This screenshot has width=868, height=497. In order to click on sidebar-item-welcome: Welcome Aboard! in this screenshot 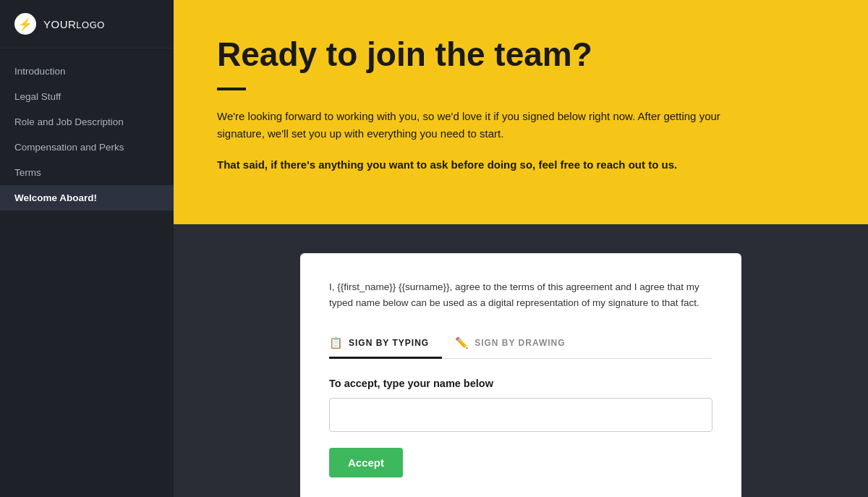, I will do `click(87, 198)`.